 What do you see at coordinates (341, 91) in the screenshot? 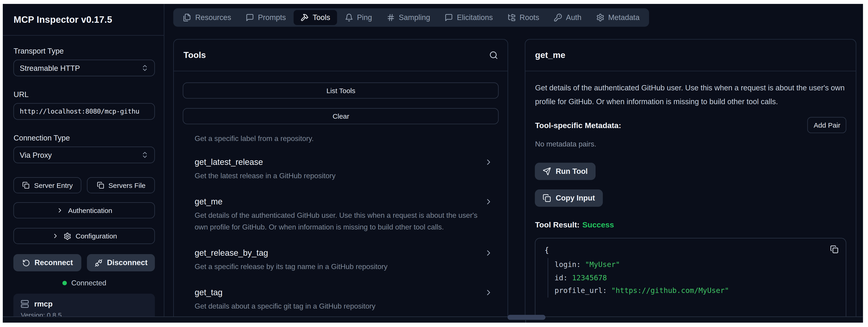
I see `list-tools-button: List Tools` at bounding box center [341, 91].